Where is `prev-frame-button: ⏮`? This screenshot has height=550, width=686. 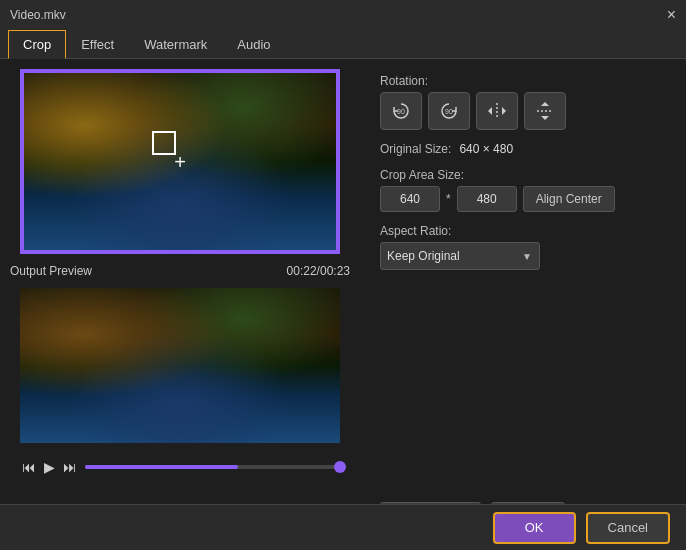 prev-frame-button: ⏮ is located at coordinates (29, 467).